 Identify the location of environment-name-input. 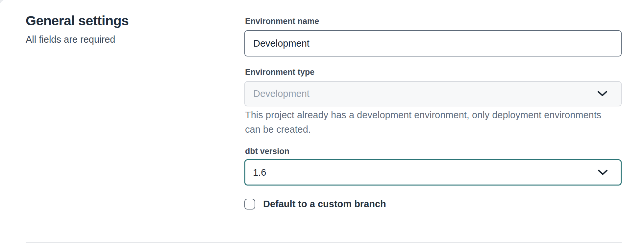
(433, 43).